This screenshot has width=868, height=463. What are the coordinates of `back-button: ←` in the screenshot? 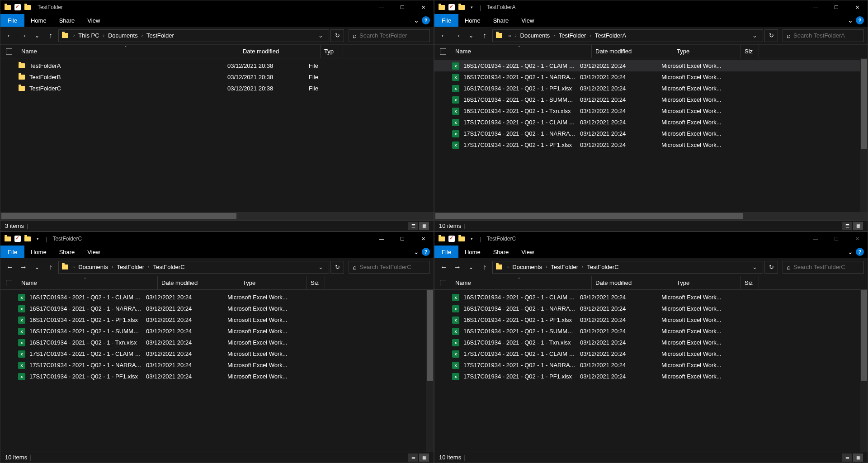 It's located at (10, 36).